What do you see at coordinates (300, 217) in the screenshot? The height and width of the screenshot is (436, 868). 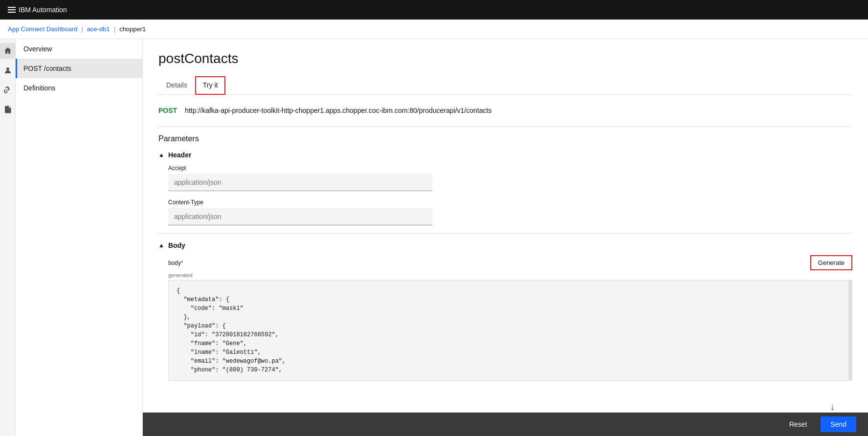 I see `content-type-input` at bounding box center [300, 217].